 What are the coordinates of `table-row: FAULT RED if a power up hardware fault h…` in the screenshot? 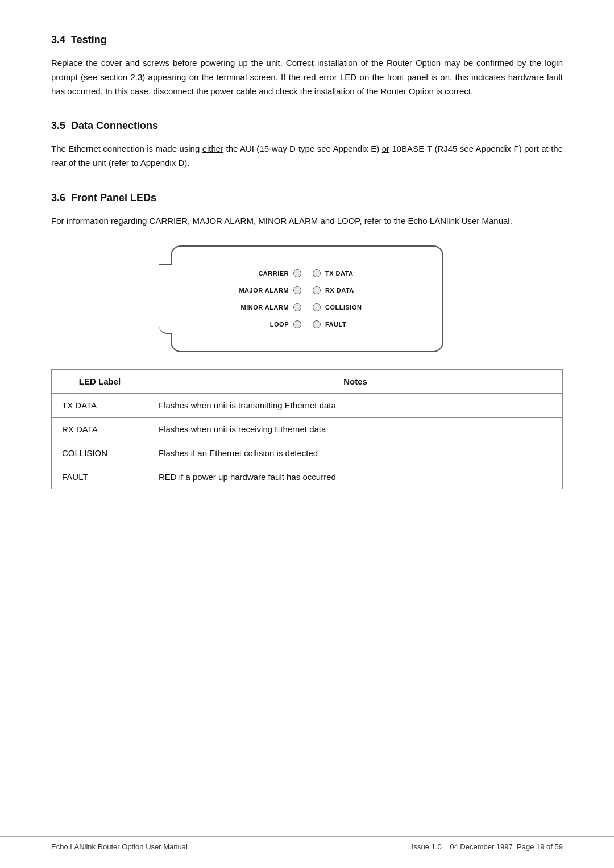 It's located at (307, 477).